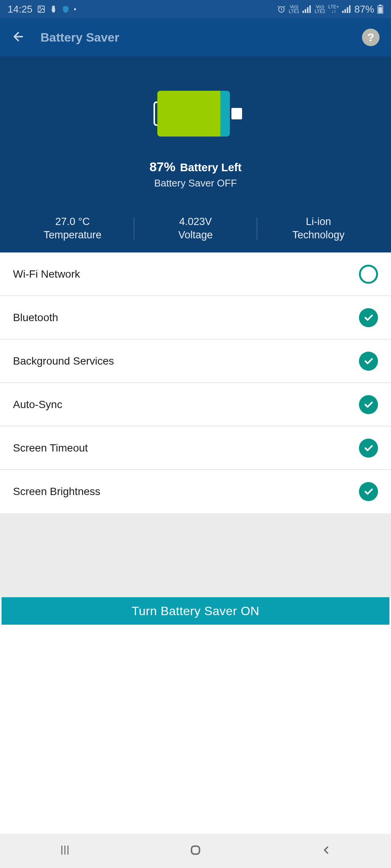  Describe the element at coordinates (196, 611) in the screenshot. I see `cta-label: Turn Battery Saver ON` at that location.